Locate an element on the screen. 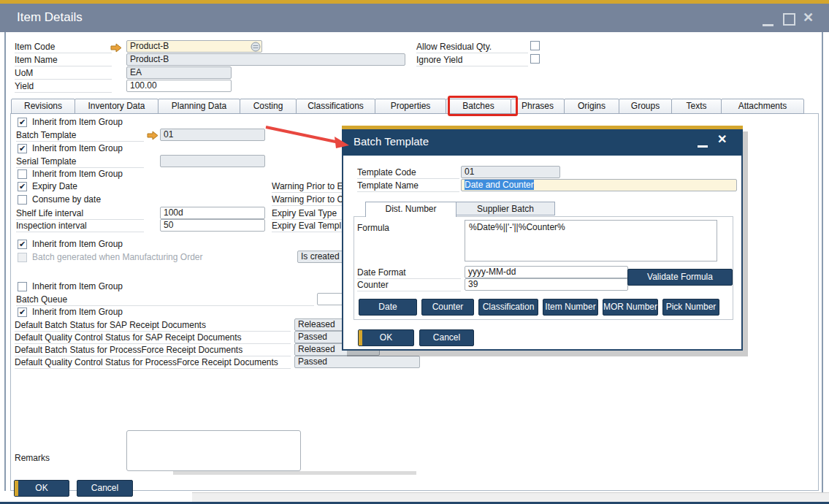 The height and width of the screenshot is (504, 829). date-format-field: yyyy-MM-dd is located at coordinates (546, 272).